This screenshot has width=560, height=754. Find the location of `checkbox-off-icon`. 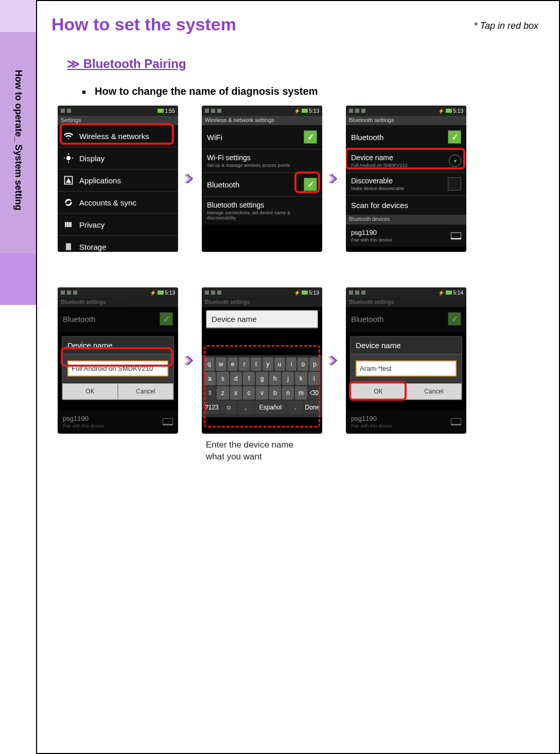

checkbox-off-icon is located at coordinates (454, 184).